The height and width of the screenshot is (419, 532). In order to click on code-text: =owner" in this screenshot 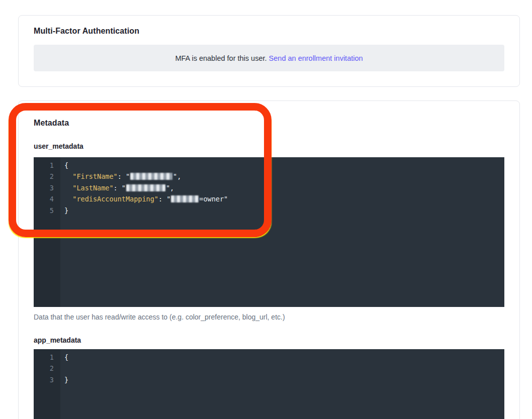, I will do `click(213, 199)`.